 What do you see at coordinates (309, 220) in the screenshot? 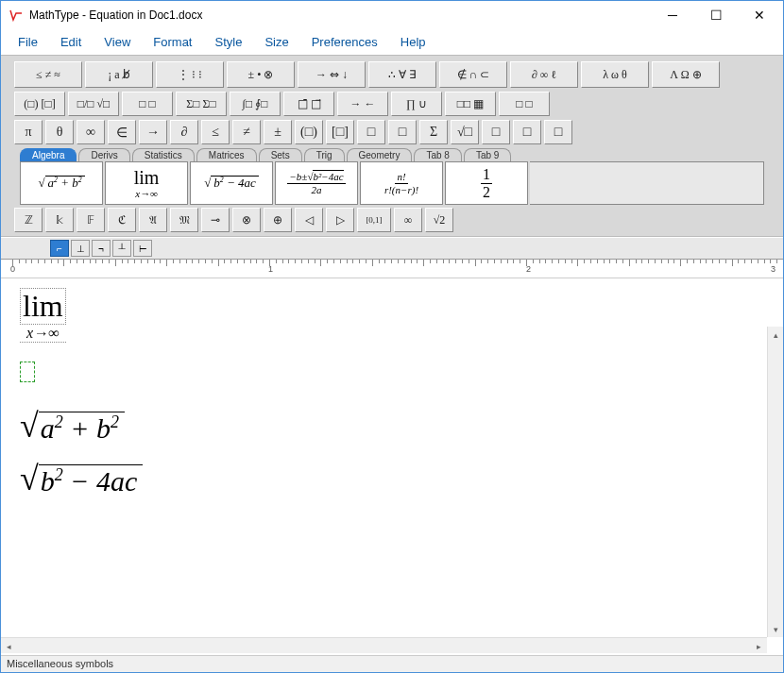
I see `sym-tri-left: ◁` at bounding box center [309, 220].